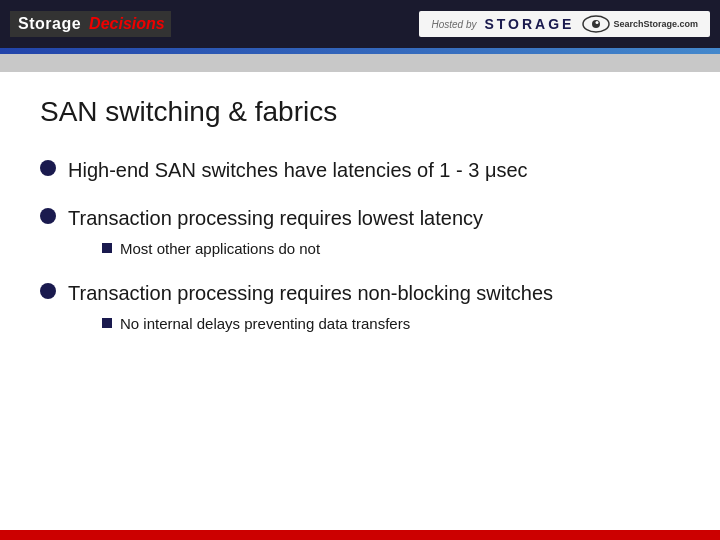  Describe the element at coordinates (360, 170) in the screenshot. I see `bullet-main-1: High-end SAN switches have latencies of …` at that location.